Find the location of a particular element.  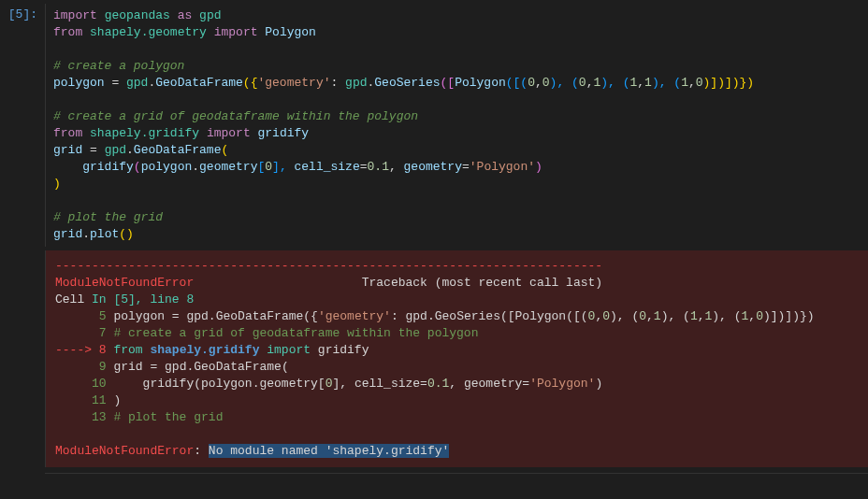

code-line: ) is located at coordinates (456, 184).